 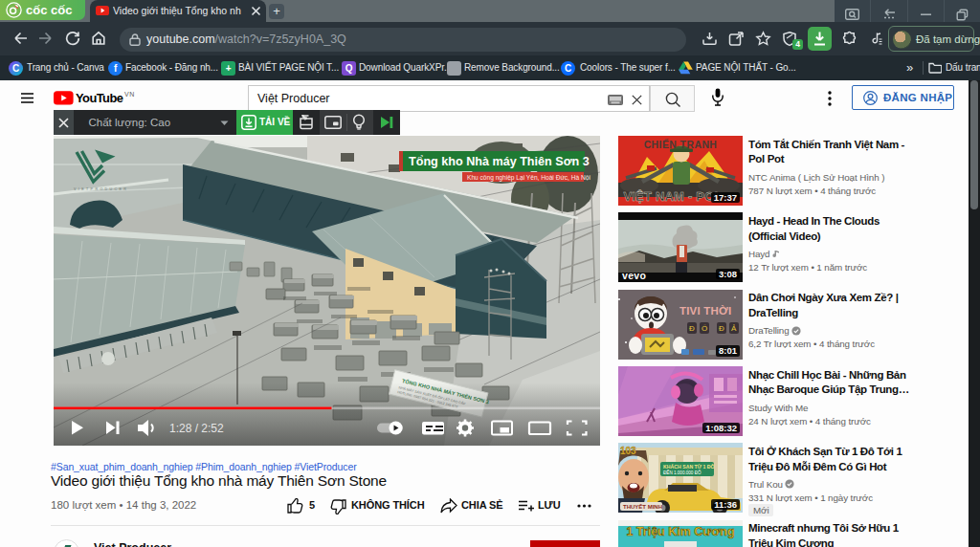 What do you see at coordinates (500, 162) in the screenshot?
I see `svg-text: Tổng kho Nhà máy Thiên Sơn 3` at bounding box center [500, 162].